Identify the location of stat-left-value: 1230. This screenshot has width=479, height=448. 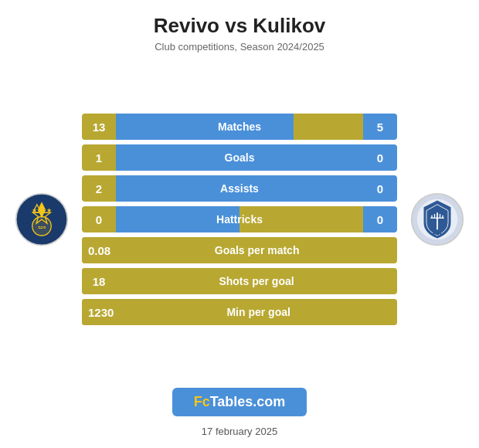
(100, 312).